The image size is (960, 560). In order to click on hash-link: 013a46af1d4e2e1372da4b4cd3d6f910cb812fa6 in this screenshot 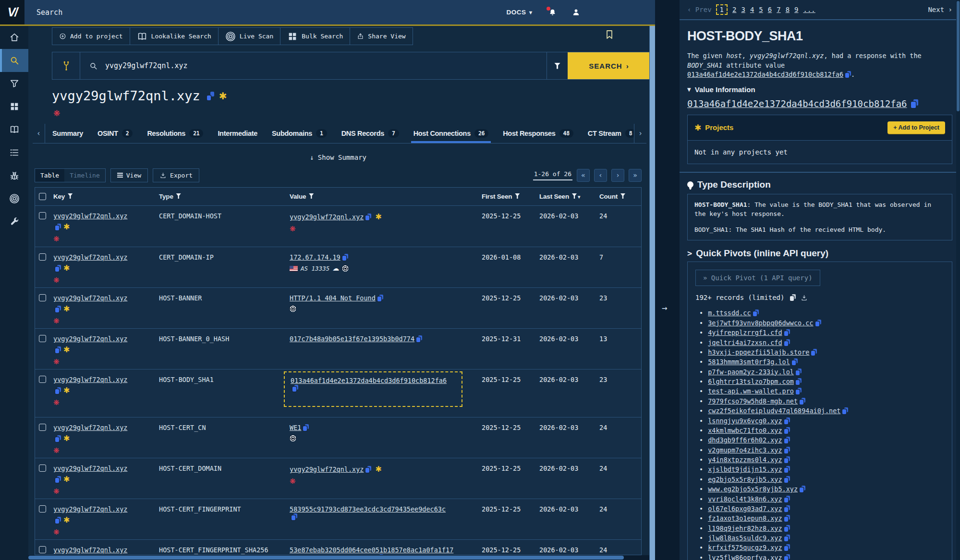, I will do `click(766, 74)`.